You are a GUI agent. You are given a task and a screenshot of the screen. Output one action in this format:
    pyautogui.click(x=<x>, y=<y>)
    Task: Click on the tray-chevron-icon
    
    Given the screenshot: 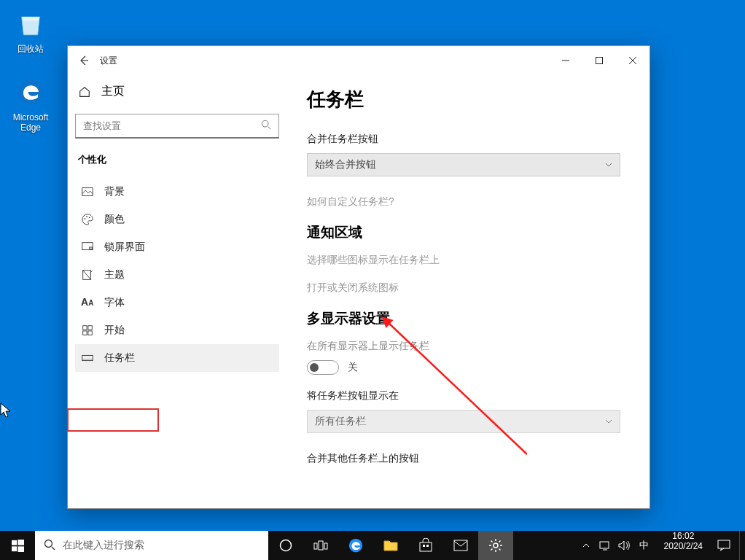 What is the action you would take?
    pyautogui.click(x=586, y=545)
    